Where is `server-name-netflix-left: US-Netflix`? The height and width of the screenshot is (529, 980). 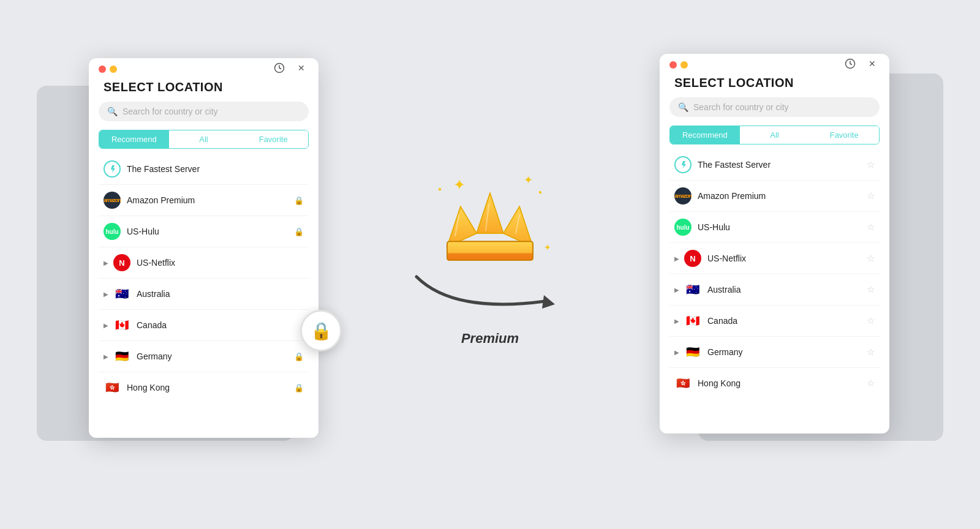 server-name-netflix-left: US-Netflix is located at coordinates (221, 263).